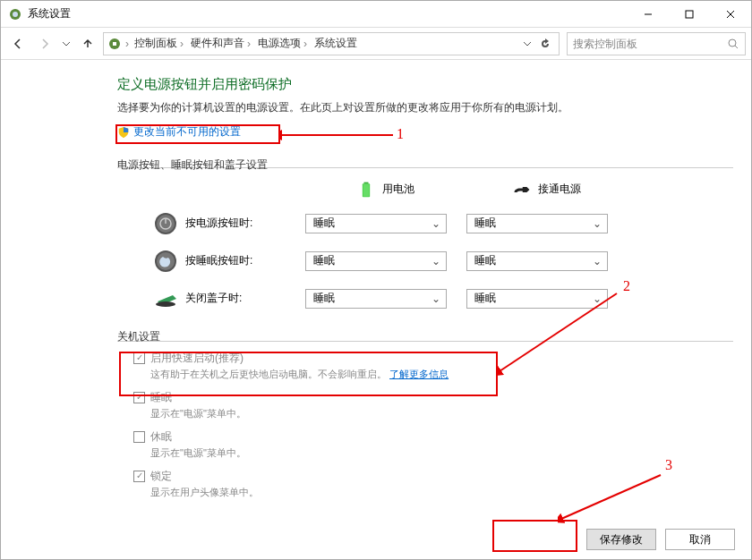 The image size is (752, 560). What do you see at coordinates (376, 224) in the screenshot?
I see `power-button-battery-select: 睡眠⌄` at bounding box center [376, 224].